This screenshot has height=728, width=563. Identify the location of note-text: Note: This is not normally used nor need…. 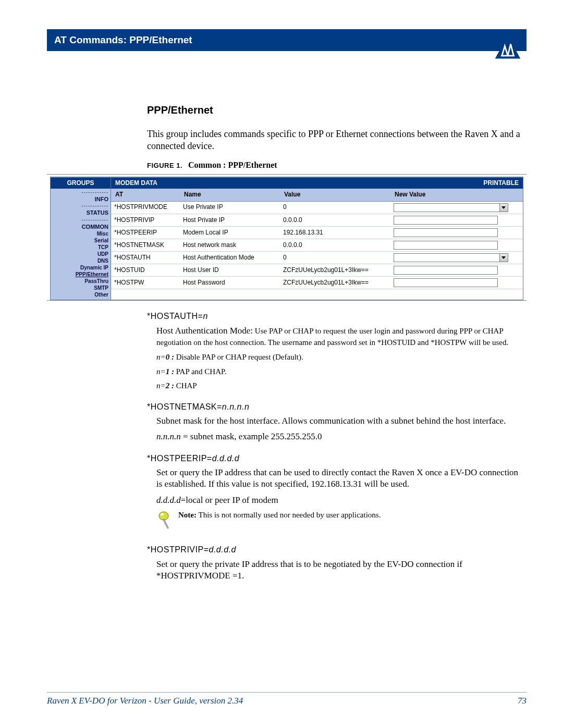
(279, 515).